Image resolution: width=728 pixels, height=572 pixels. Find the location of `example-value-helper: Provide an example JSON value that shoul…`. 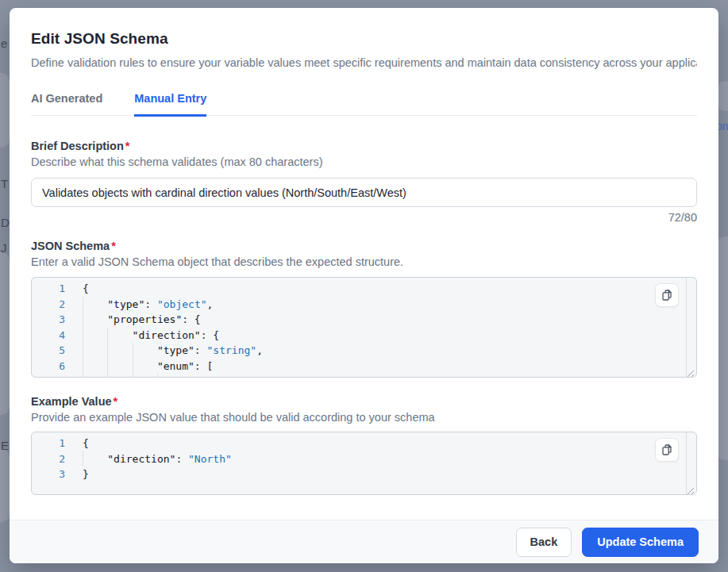

example-value-helper: Provide an example JSON value that shoul… is located at coordinates (364, 417).